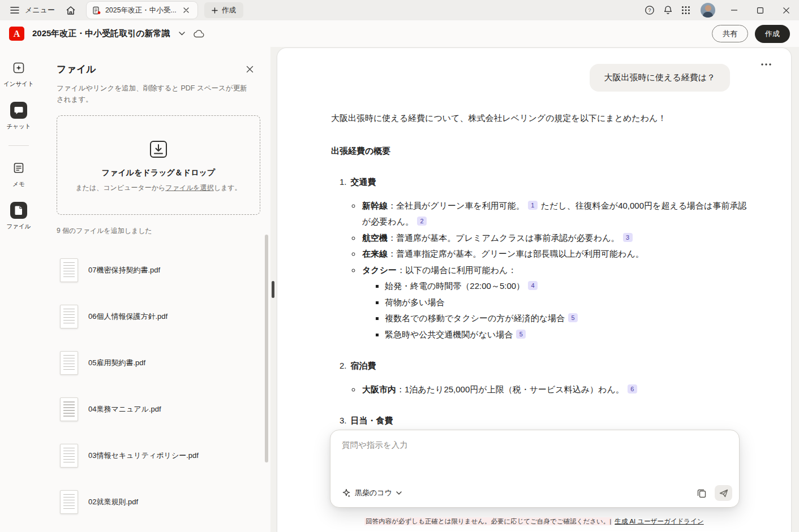 The width and height of the screenshot is (799, 532). I want to click on citation-chip: 2, so click(422, 221).